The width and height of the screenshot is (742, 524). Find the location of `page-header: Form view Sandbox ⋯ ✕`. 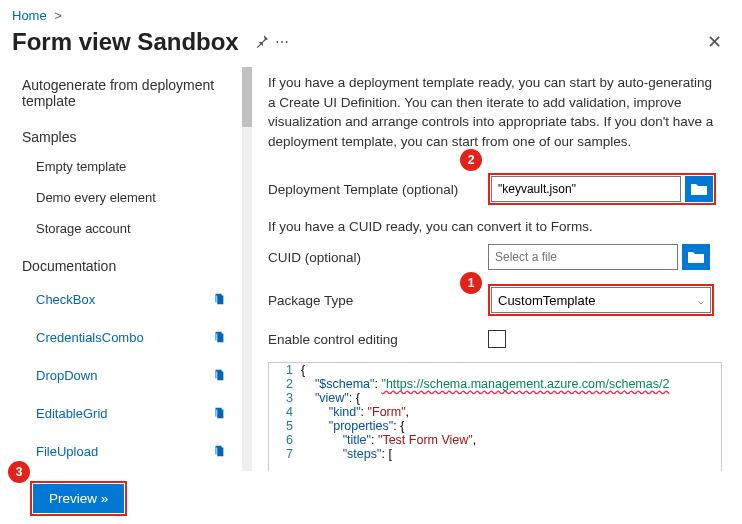

page-header: Form view Sandbox ⋯ ✕ is located at coordinates (371, 46).